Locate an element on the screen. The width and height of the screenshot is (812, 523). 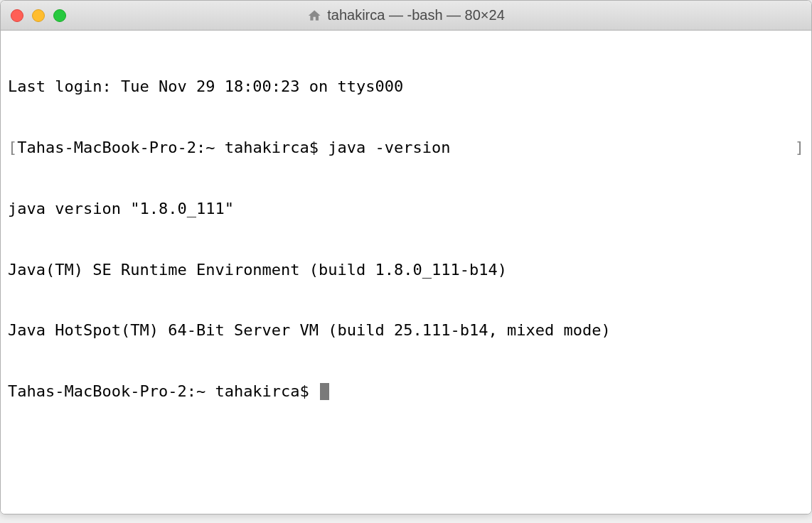
bracket-open: [ is located at coordinates (13, 148).